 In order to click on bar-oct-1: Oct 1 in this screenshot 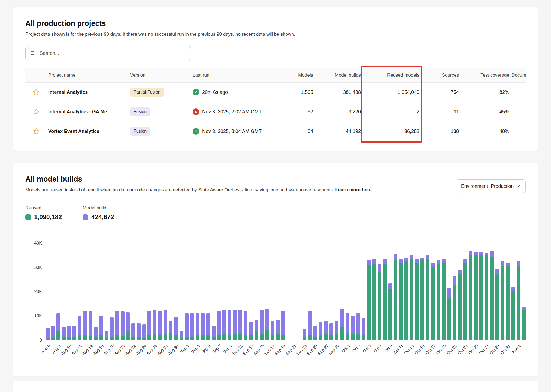, I will do `click(347, 292)`.